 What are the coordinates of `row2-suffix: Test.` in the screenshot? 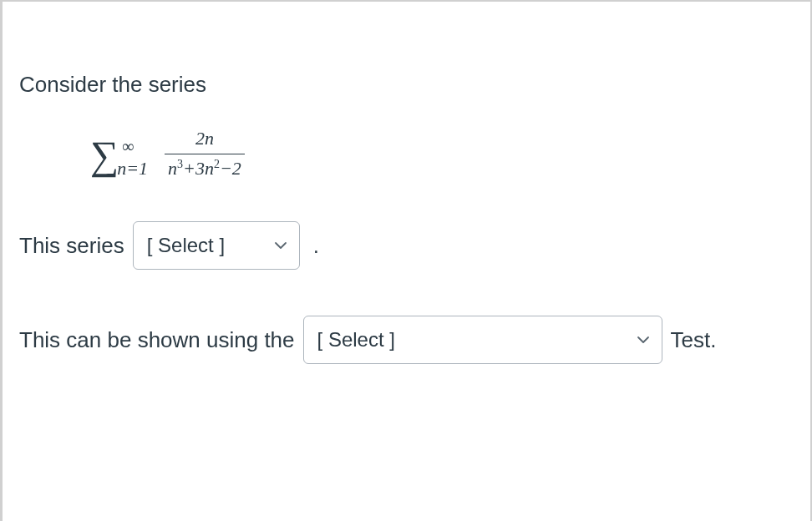 It's located at (693, 341).